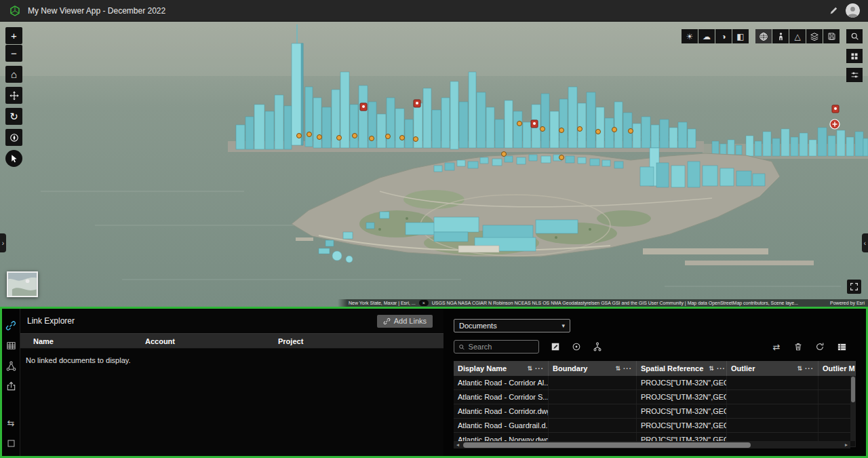 The height and width of the screenshot is (458, 868). Describe the element at coordinates (501, 411) in the screenshot. I see `cell-display-name: Atlantic Road - Corridor.dwg` at that location.